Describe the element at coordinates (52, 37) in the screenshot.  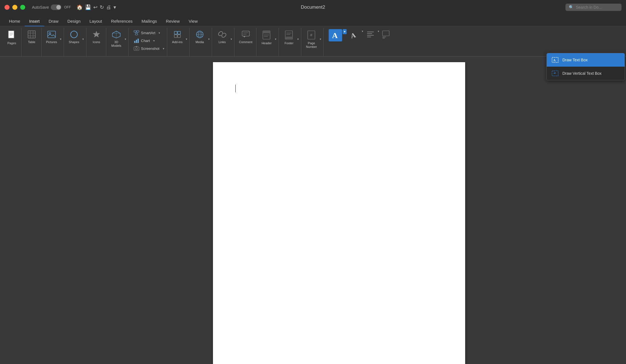
I see `pictures-button: Pictures` at that location.